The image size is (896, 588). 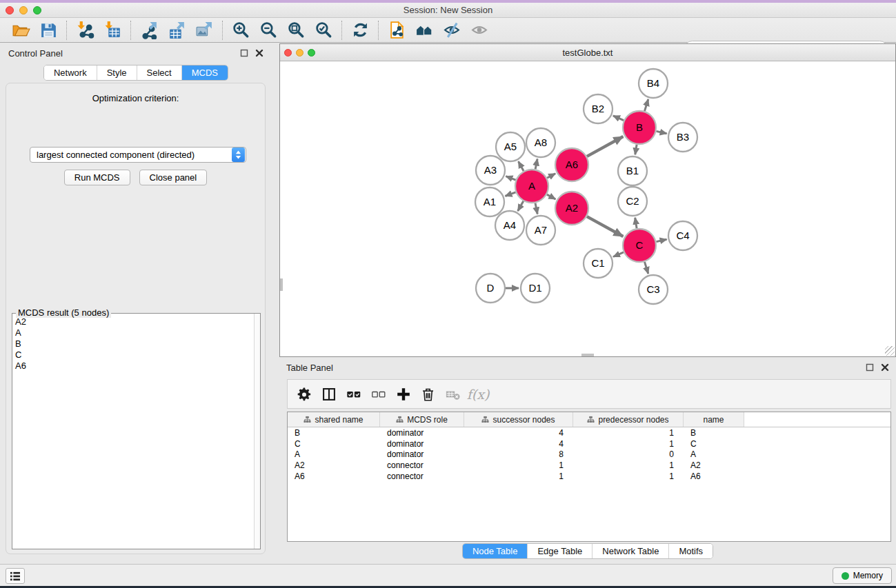 What do you see at coordinates (636, 223) in the screenshot?
I see `edge-C-C2` at bounding box center [636, 223].